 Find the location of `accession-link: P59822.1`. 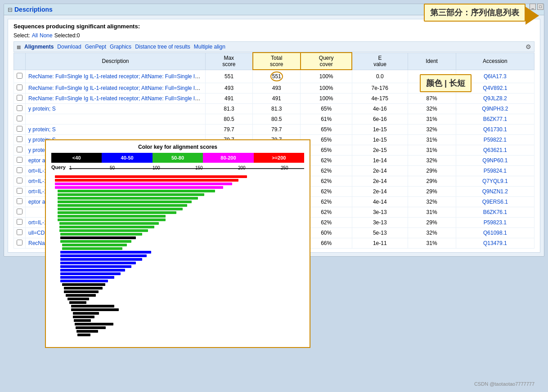

accession-link: P59822.1 is located at coordinates (495, 140).